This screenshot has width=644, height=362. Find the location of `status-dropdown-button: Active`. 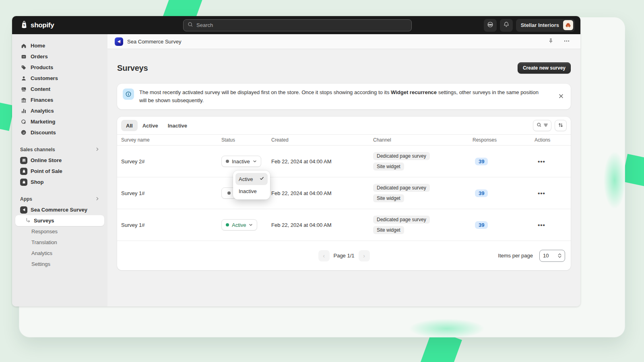

status-dropdown-button: Active is located at coordinates (239, 225).